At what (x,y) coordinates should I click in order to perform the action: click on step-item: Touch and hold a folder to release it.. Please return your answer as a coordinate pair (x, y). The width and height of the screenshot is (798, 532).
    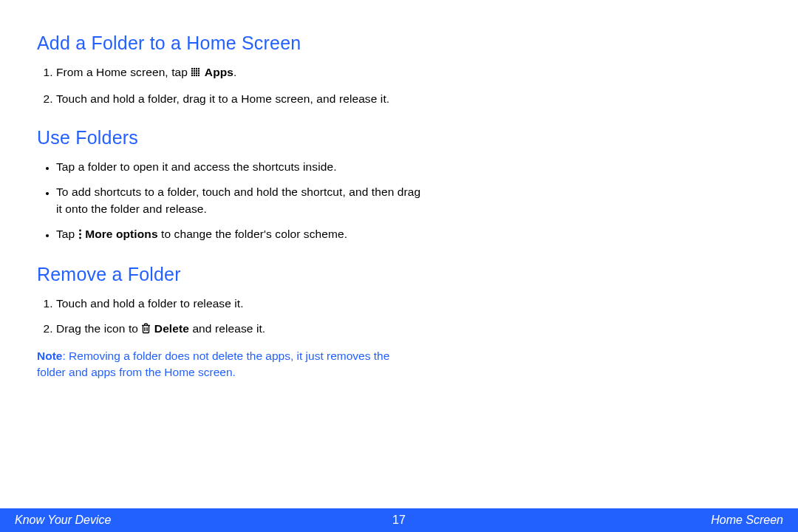
    Looking at the image, I should click on (239, 304).